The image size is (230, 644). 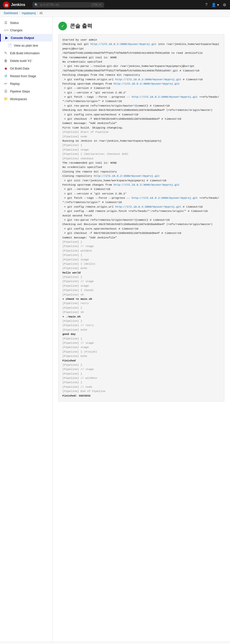 What do you see at coordinates (26, 38) in the screenshot?
I see `sidebar-item-console-output: ▶ Console Output` at bounding box center [26, 38].